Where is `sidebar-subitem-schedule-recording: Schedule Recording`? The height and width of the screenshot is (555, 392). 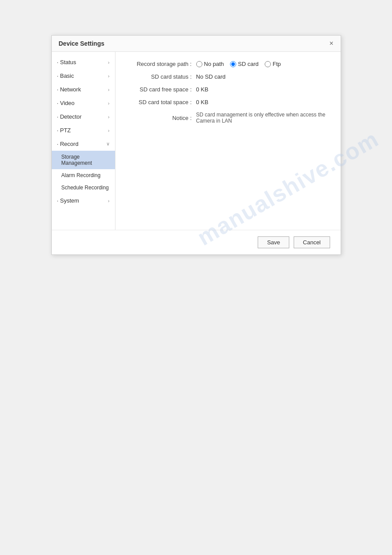
sidebar-subitem-schedule-recording: Schedule Recording is located at coordinates (83, 188).